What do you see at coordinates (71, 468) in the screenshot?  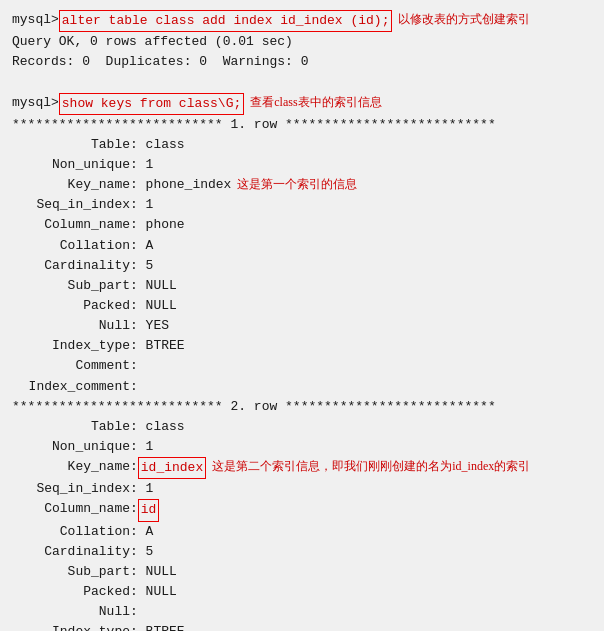 I see `label-keyname-2: Key_name` at bounding box center [71, 468].